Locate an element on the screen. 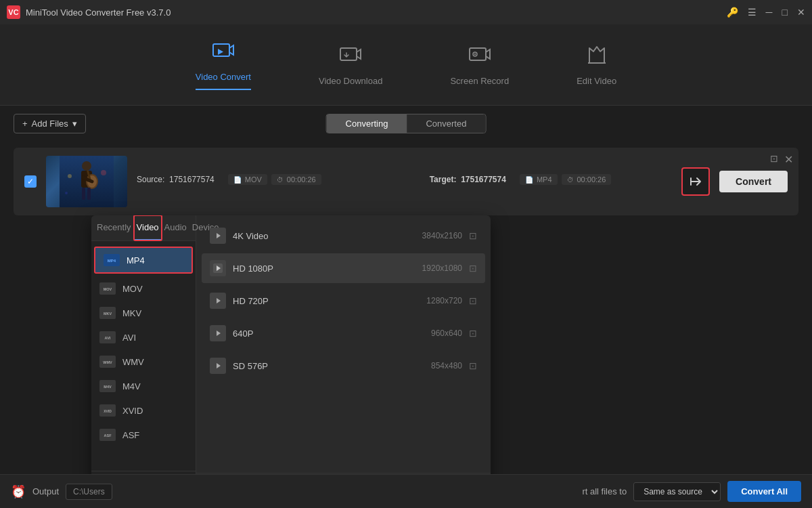 The height and width of the screenshot is (508, 812). add-files-label: Add Files is located at coordinates (50, 123).